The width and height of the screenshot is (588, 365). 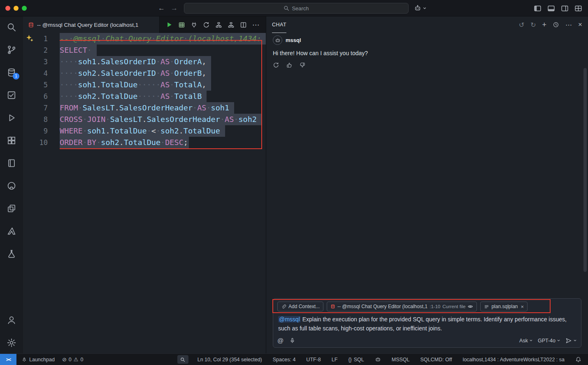 What do you see at coordinates (163, 39) in the screenshot?
I see `code-line: --·@mssql·Chat·Query·Editor·(localhost,1…` at bounding box center [163, 39].